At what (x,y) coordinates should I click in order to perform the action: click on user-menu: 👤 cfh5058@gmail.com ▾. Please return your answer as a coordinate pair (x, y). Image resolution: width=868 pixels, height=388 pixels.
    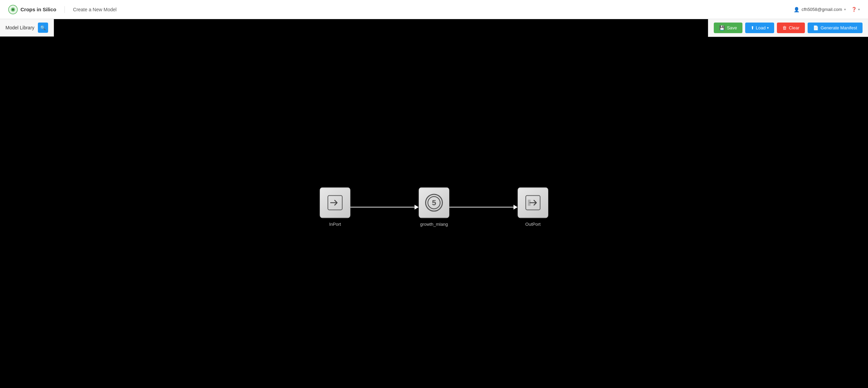
    Looking at the image, I should click on (820, 10).